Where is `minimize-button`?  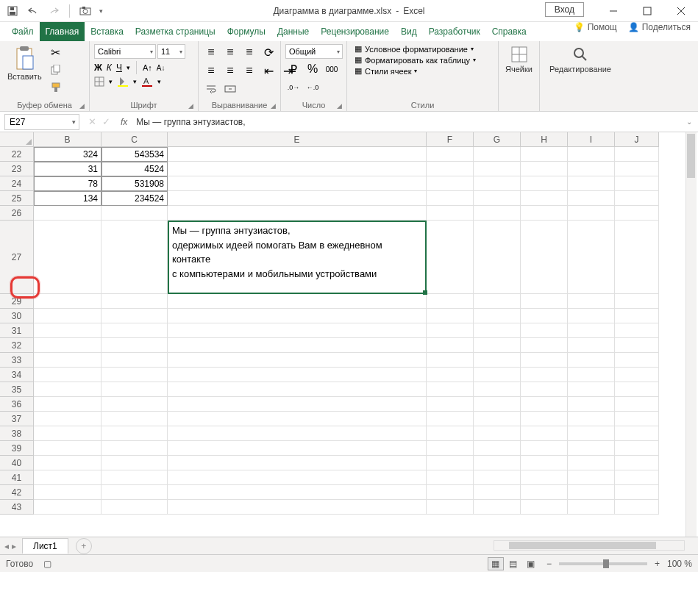
minimize-button is located at coordinates (613, 10).